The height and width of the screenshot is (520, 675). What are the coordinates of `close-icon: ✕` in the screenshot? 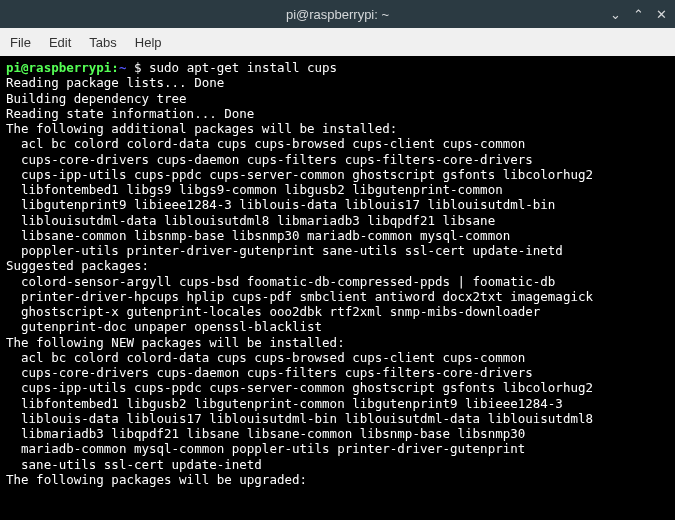 It's located at (662, 14).